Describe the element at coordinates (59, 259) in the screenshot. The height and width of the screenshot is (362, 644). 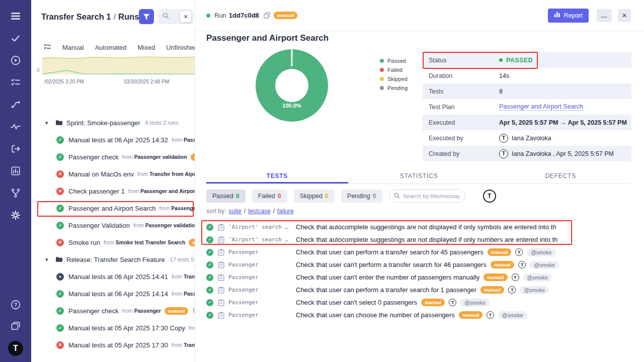
I see `folder-icon` at that location.